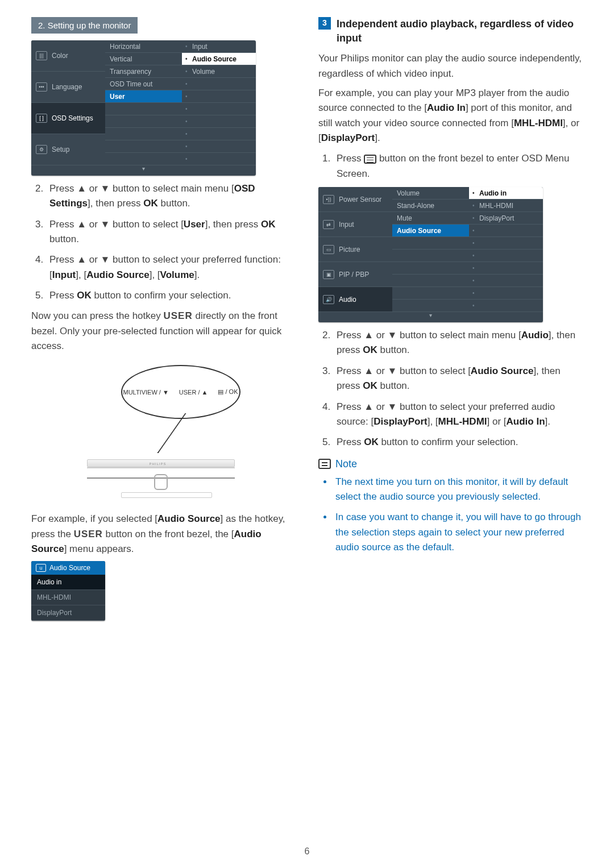  Describe the element at coordinates (158, 464) in the screenshot. I see `philips-logo: PHILIPS` at that location.